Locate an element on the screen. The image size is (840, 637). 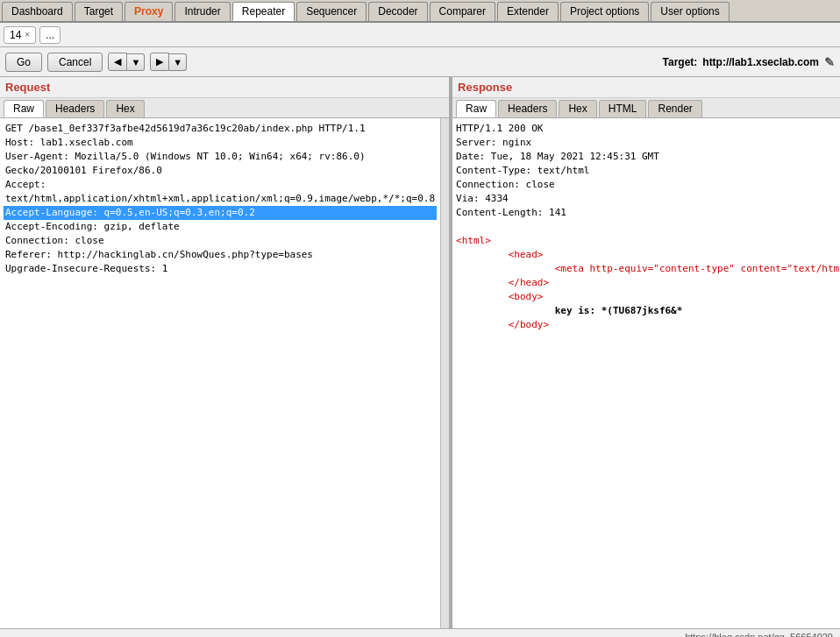
request-scrollbar is located at coordinates (445, 373).